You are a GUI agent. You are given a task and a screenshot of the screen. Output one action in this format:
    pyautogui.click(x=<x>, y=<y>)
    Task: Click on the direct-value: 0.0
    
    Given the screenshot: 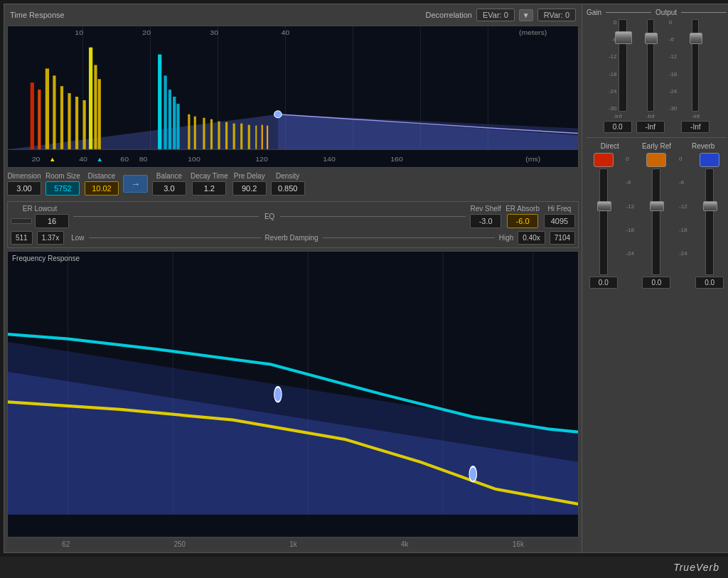 What is the action you would take?
    pyautogui.click(x=604, y=283)
    